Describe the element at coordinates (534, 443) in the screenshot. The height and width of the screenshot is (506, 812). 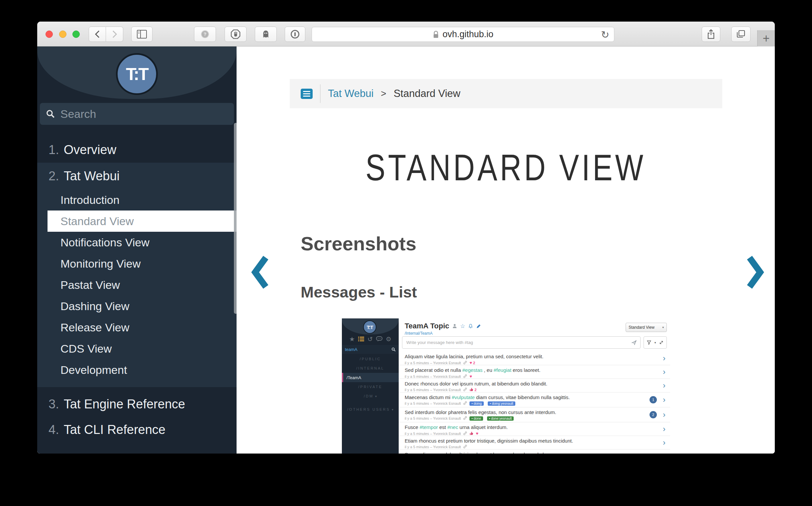
I see `message-row: Etiam rhoncus est pretium tortor tristiq…` at that location.